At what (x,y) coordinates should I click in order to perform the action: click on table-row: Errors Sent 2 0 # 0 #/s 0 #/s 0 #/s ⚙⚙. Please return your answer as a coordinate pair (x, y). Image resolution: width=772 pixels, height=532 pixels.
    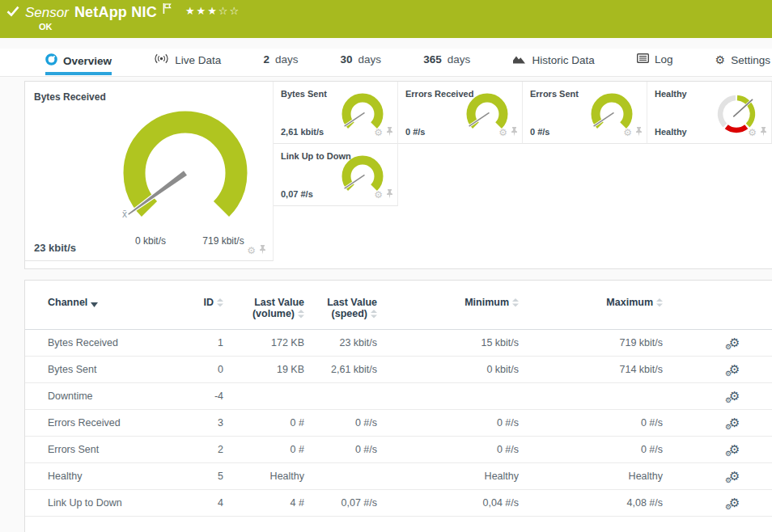
    Looking at the image, I should click on (398, 450).